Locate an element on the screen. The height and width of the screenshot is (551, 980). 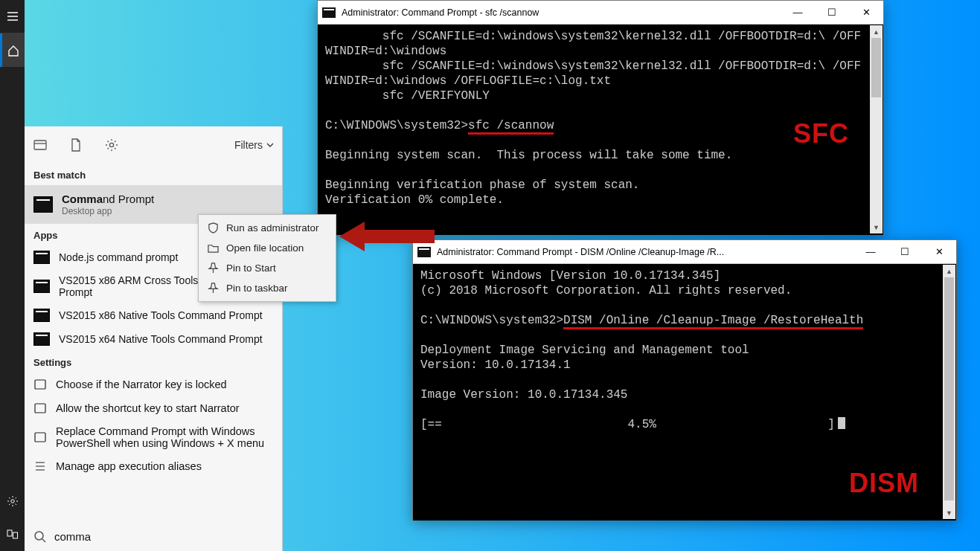
ctx-pin-taskbar: Pin to taskbar is located at coordinates (267, 289).